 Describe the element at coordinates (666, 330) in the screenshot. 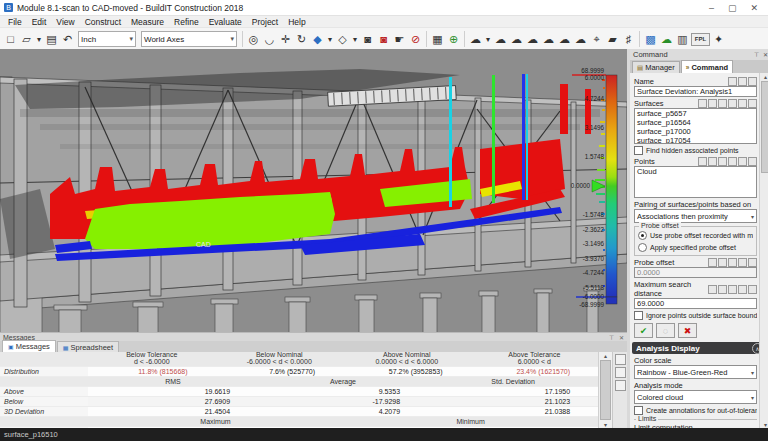

I see `preview-button: ◌` at that location.